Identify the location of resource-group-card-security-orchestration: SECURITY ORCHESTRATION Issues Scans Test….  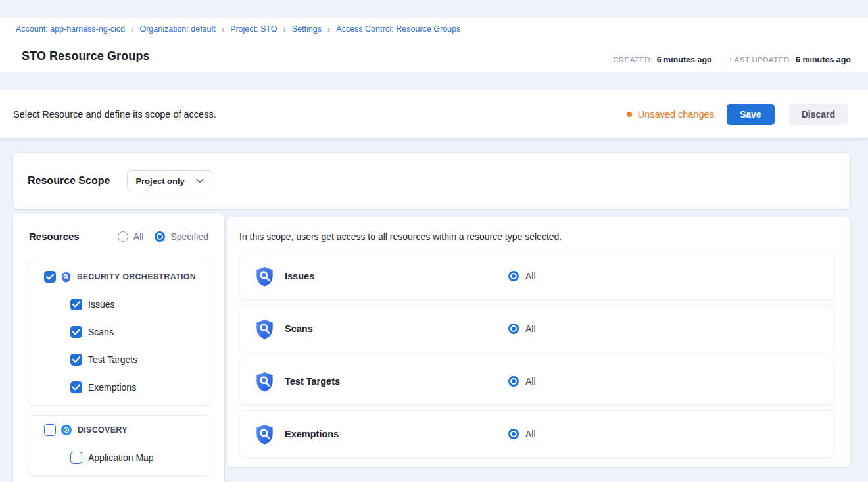
(119, 334).